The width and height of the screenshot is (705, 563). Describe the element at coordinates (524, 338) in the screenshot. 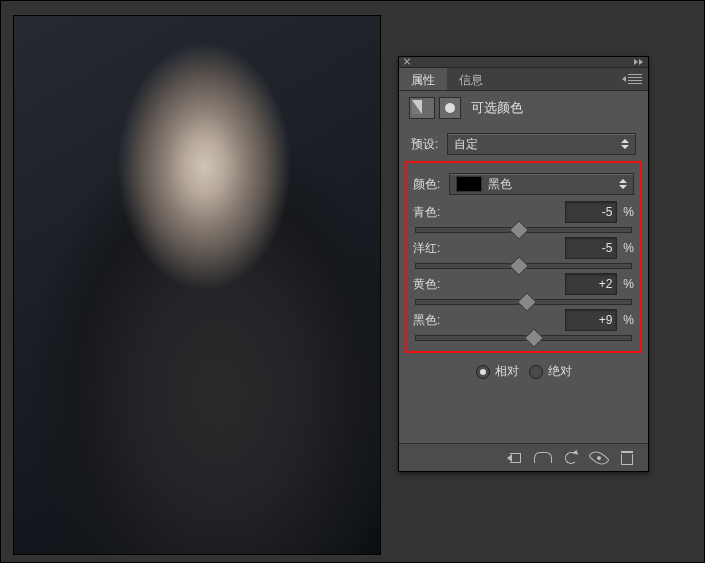

I see `black-slider` at that location.